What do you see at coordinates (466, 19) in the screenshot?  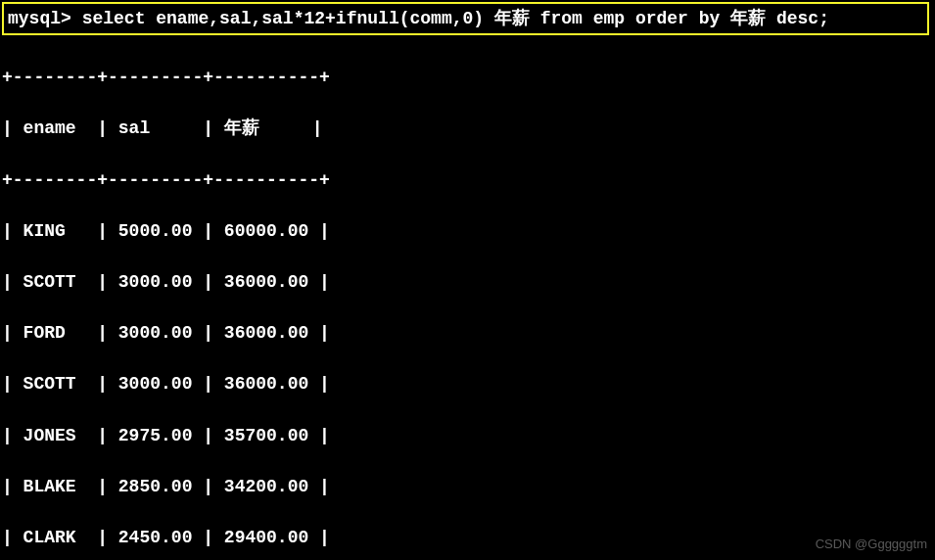 I see `sql-command-highlight: mysql> select ename,sal,sal*12+ifnull(co…` at bounding box center [466, 19].